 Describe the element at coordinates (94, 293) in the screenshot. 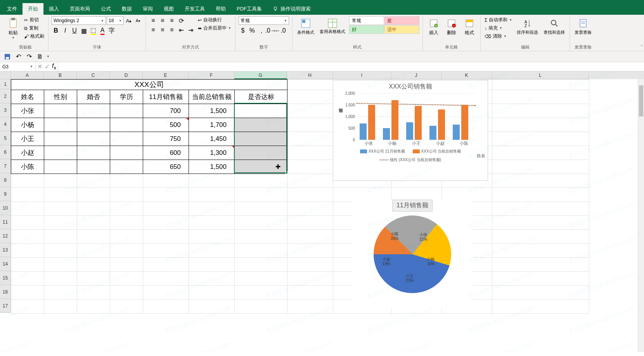

I see `cell-C16` at that location.